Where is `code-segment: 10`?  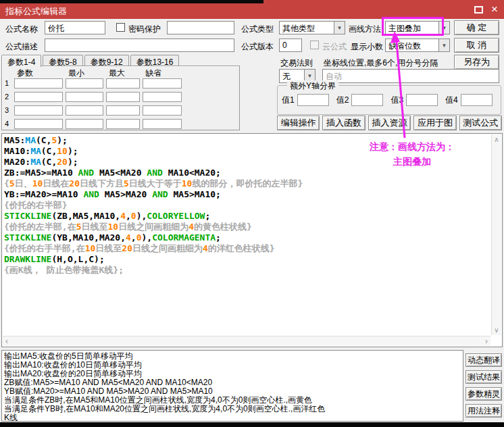 code-segment: 10 is located at coordinates (62, 151).